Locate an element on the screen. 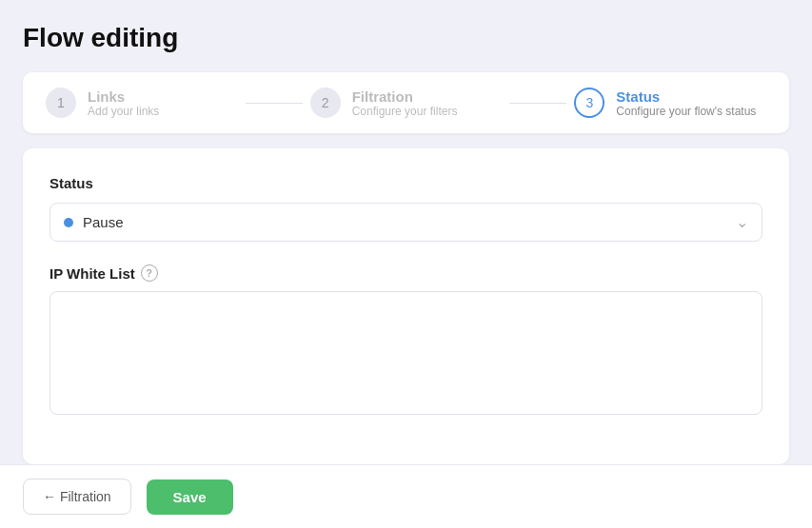  status-dot is located at coordinates (69, 223).